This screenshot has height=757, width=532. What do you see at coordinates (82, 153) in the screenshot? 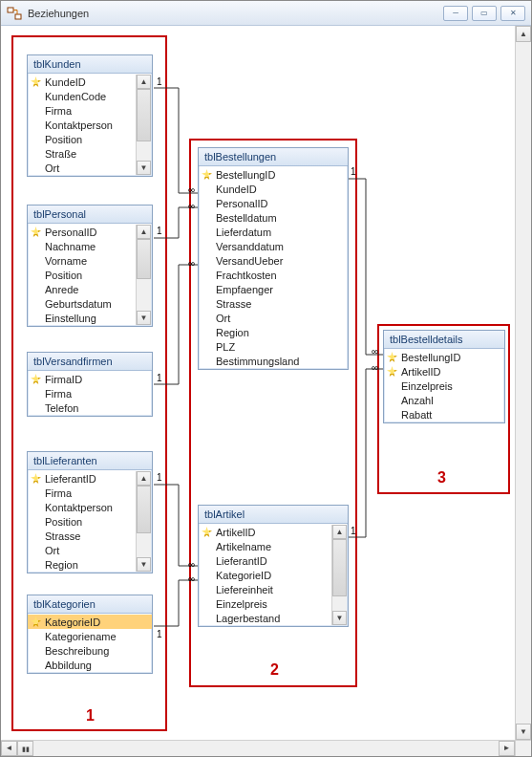
I see `field: Straße` at bounding box center [82, 153].